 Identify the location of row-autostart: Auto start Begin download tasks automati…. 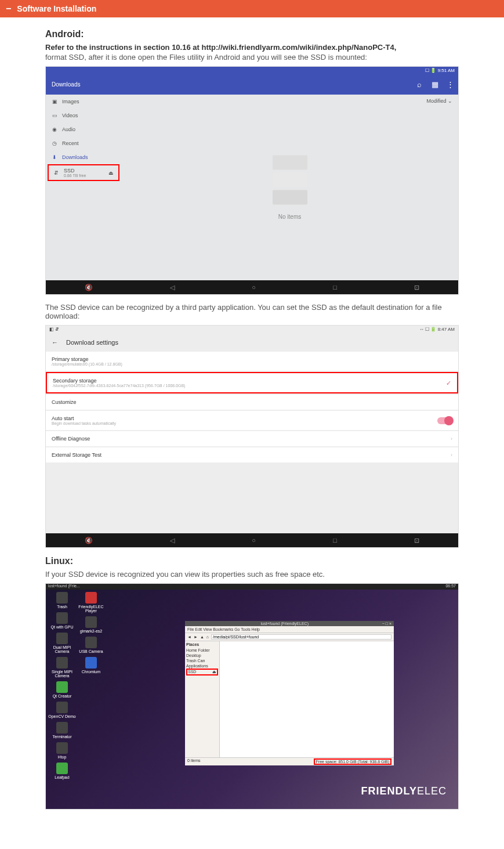
(252, 420).